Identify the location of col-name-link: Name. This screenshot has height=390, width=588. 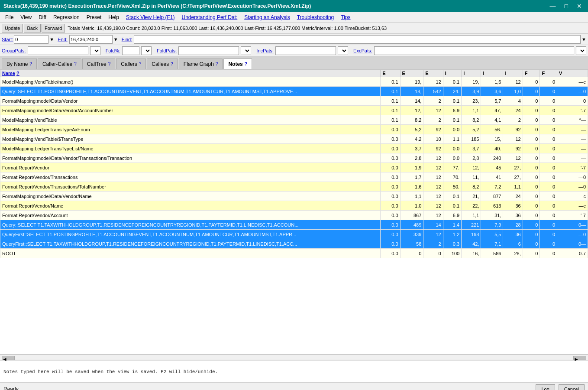
(9, 73).